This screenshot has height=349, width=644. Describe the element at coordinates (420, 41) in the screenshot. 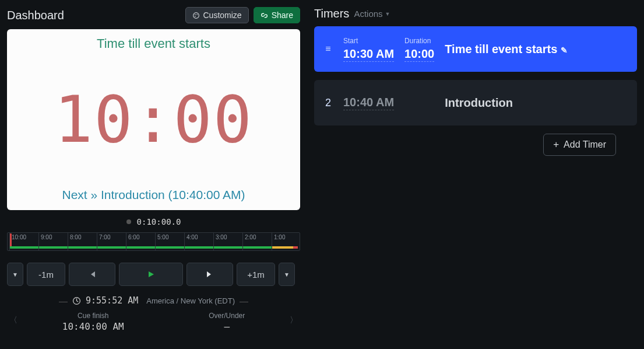

I see `timer-dur-hdr: Duration` at that location.